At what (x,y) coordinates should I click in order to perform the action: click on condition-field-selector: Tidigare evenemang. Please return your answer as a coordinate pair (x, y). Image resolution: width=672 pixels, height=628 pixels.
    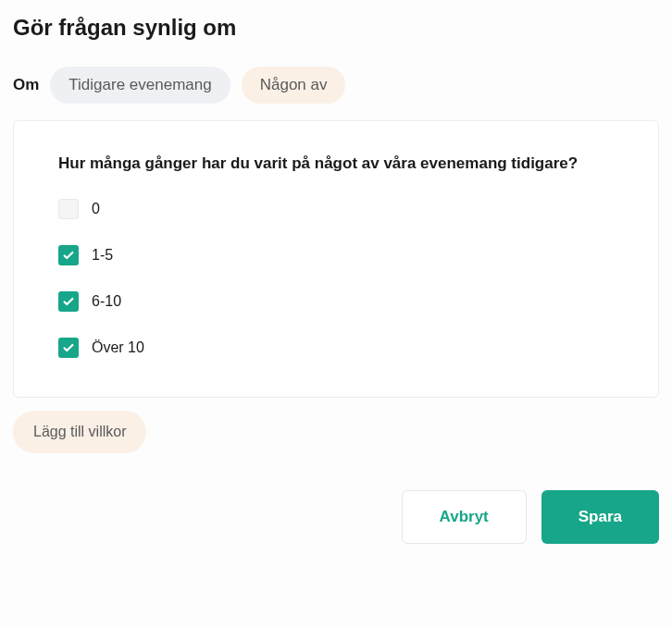
    Looking at the image, I should click on (140, 85).